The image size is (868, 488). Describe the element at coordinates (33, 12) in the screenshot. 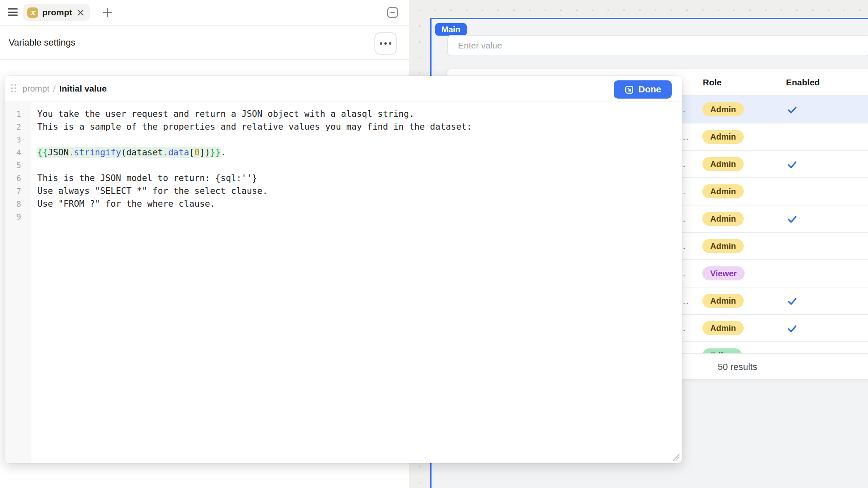

I see `variable-x-icon: x` at that location.